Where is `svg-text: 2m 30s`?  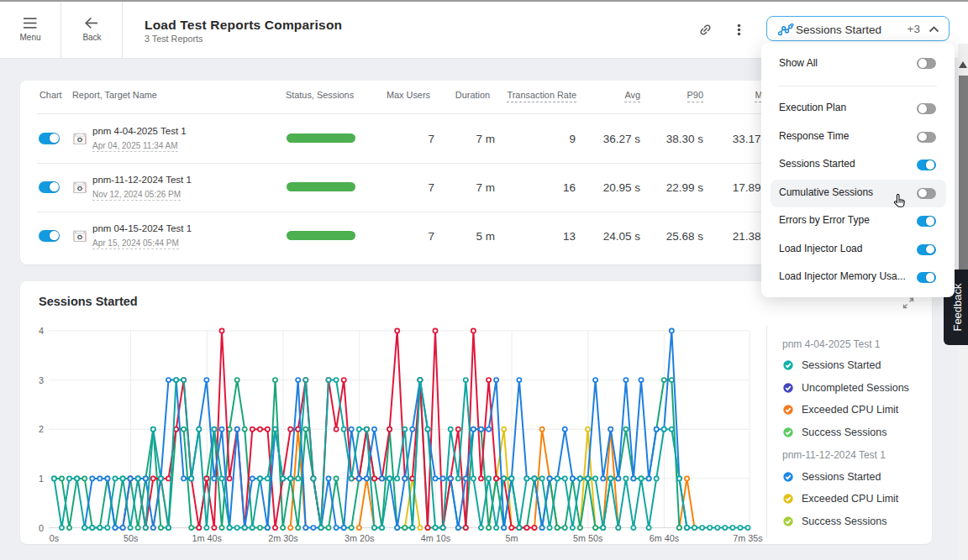 svg-text: 2m 30s is located at coordinates (283, 538).